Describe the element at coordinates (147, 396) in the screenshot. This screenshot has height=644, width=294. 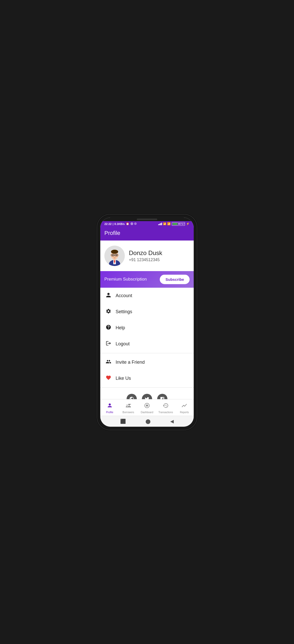
I see `social-icons-row` at that location.